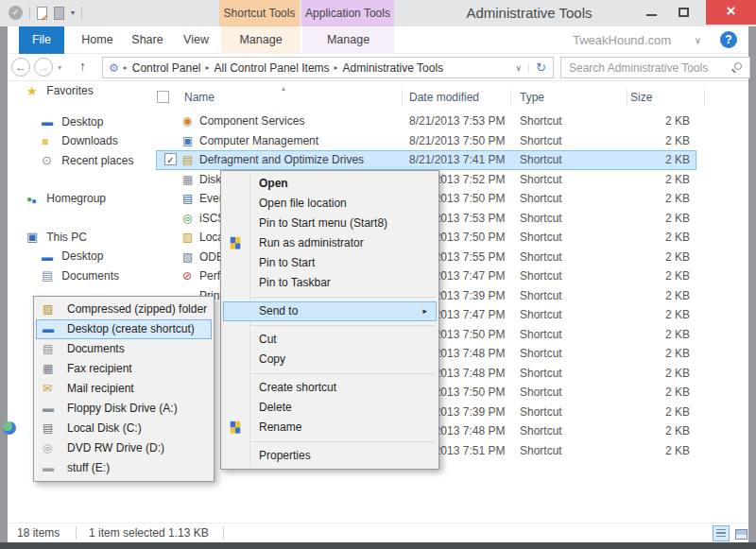  What do you see at coordinates (79, 142) in the screenshot?
I see `sidebar-item: Downloads` at bounding box center [79, 142].